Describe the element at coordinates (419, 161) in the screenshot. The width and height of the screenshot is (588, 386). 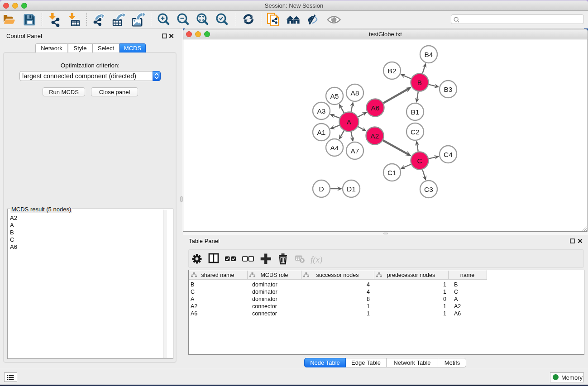
I see `svg-text: C` at that location.